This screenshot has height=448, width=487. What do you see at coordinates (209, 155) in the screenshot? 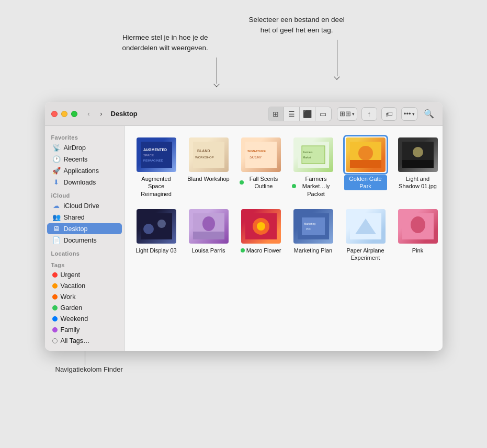
I see `thumb-bland: BLANDWORKSHOP` at bounding box center [209, 155].